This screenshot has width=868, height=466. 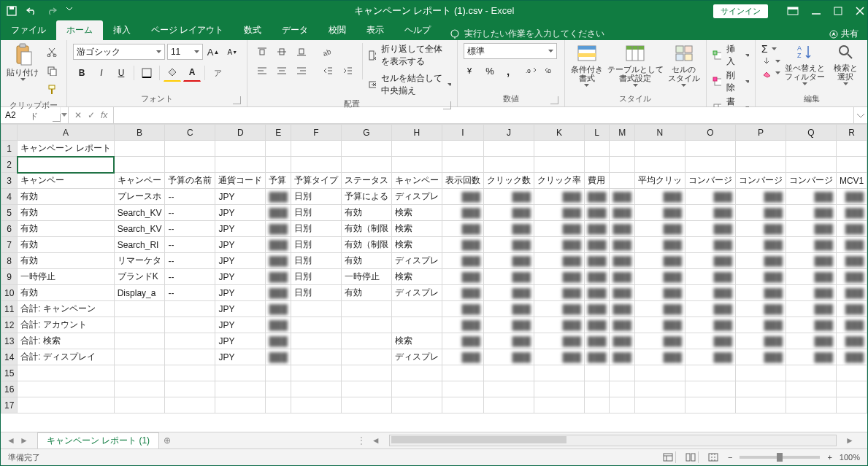 I want to click on cell-K17, so click(x=559, y=405).